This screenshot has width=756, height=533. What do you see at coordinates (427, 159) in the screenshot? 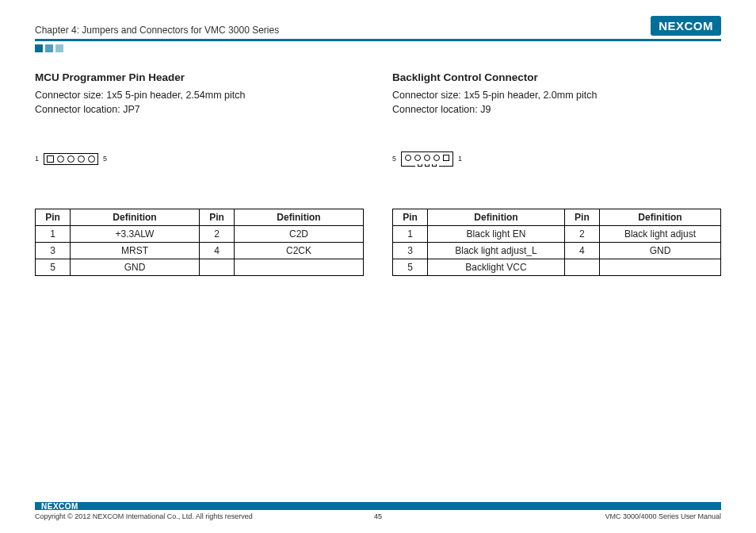
I see `connector-j9-icon` at bounding box center [427, 159].